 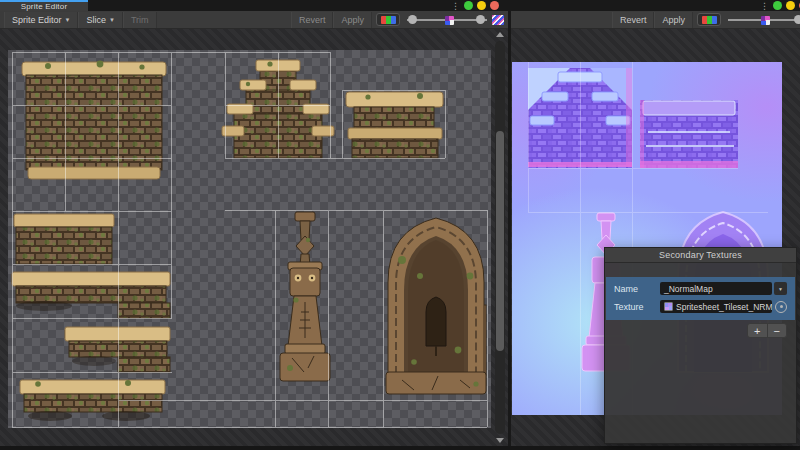 I want to click on mip-slider-knob, so click(x=480, y=20).